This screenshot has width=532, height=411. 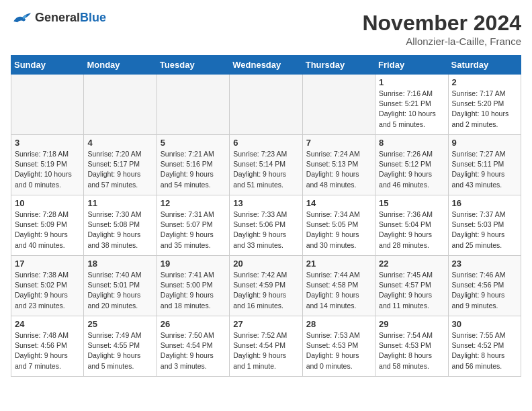 What do you see at coordinates (120, 65) in the screenshot?
I see `weekday-header-monday: Monday` at bounding box center [120, 65].